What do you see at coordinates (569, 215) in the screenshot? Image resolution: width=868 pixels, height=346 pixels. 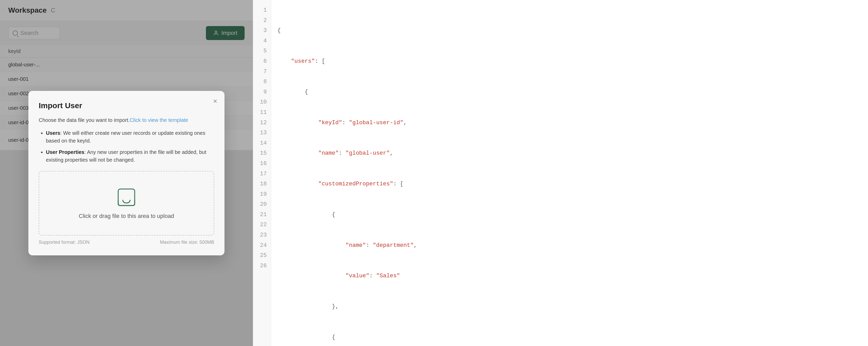 I see `code-line-7: {` at bounding box center [569, 215].